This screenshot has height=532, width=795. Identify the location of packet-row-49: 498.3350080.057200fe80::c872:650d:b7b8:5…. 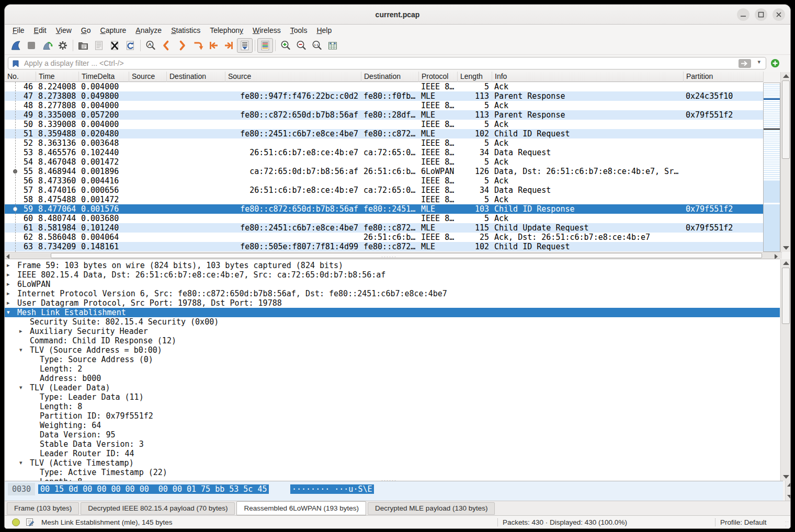
(384, 115).